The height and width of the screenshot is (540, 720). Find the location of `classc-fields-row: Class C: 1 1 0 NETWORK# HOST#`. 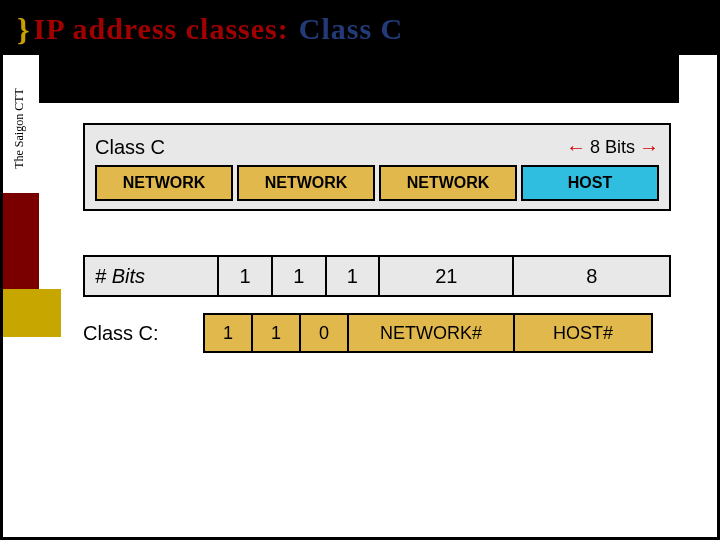

classc-fields-row: Class C: 1 1 0 NETWORK# HOST# is located at coordinates (377, 333).